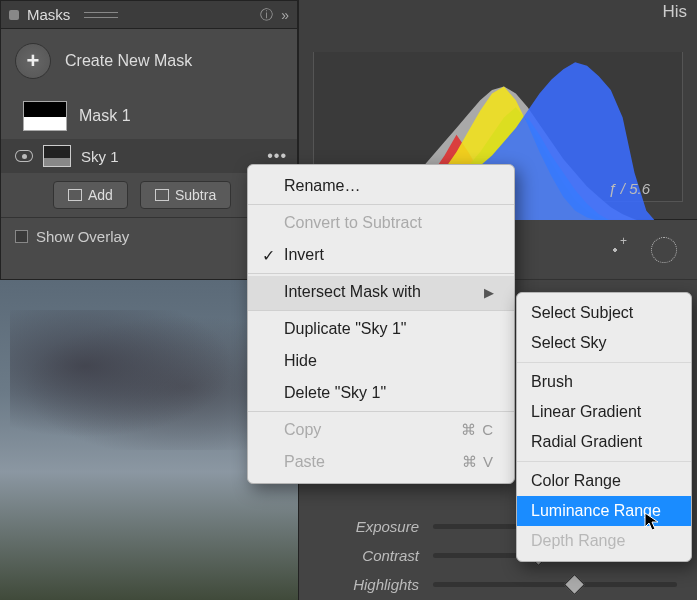  Describe the element at coordinates (359, 556) in the screenshot. I see `contrast-label: Contrast` at that location.